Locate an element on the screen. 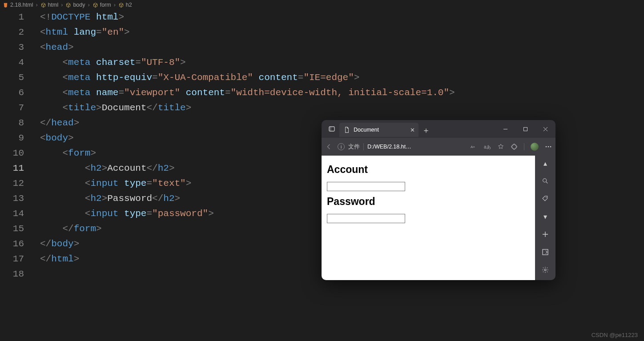 Image resolution: width=644 pixels, height=341 pixels. breadcrumb-html: html is located at coordinates (50, 5).